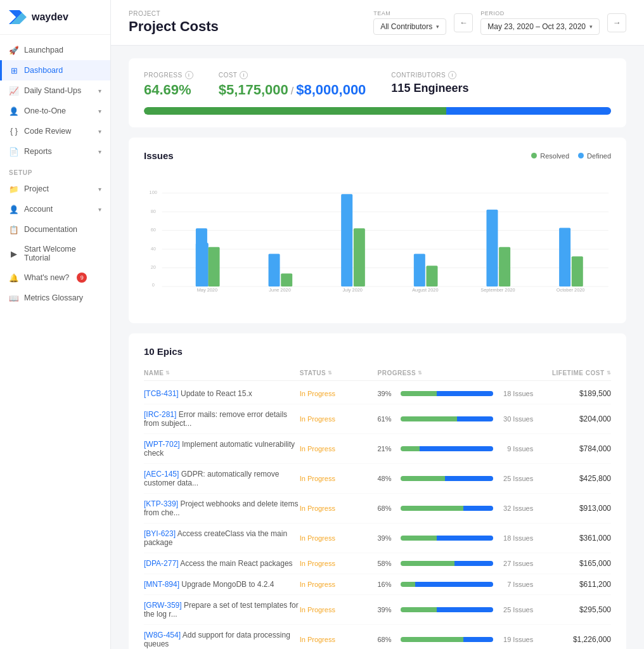 The image size is (644, 649). I want to click on sidebar-item-daily-standups: 📈 Daily Stand-Ups ▾, so click(55, 91).